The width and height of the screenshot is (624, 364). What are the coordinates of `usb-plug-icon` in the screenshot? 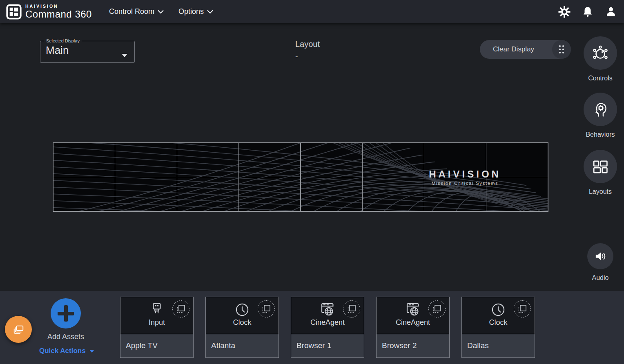 It's located at (157, 310).